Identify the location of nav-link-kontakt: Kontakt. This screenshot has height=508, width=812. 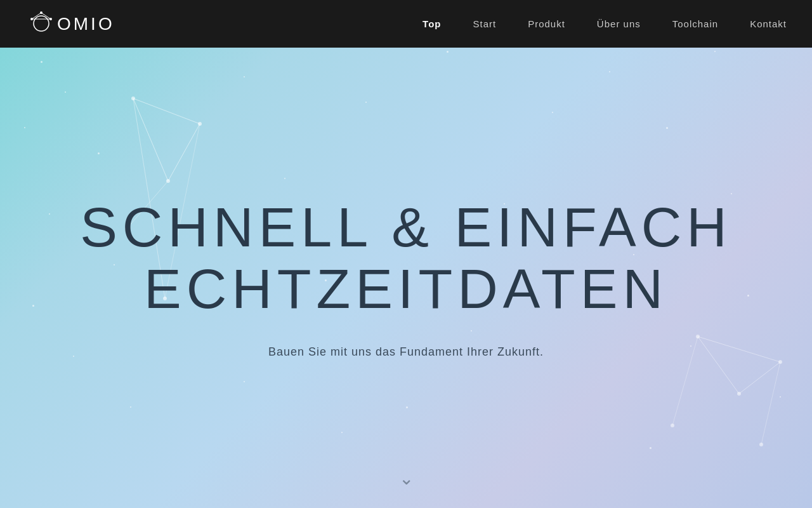
(768, 24).